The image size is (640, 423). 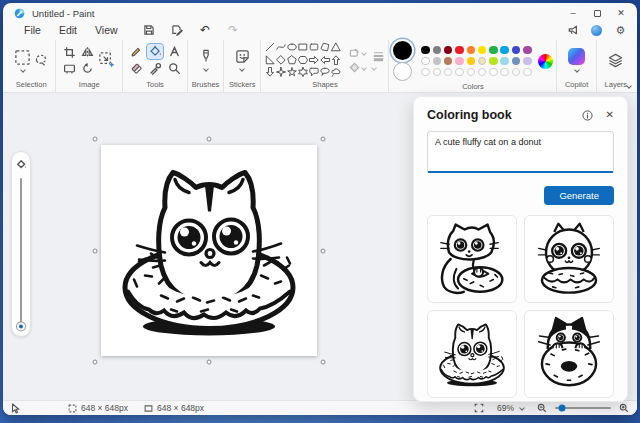 I want to click on left-arrow-shape-icon, so click(x=324, y=60).